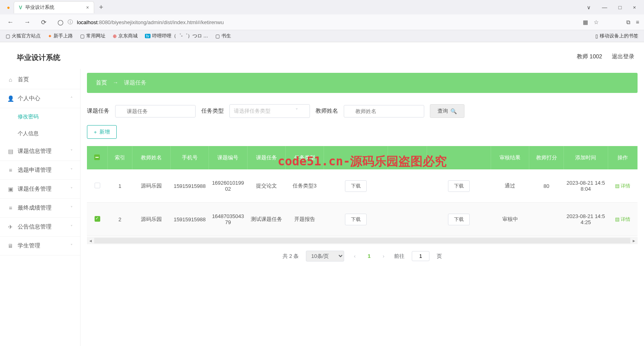 This screenshot has width=644, height=346. I want to click on col-op: 操作, so click(622, 158).